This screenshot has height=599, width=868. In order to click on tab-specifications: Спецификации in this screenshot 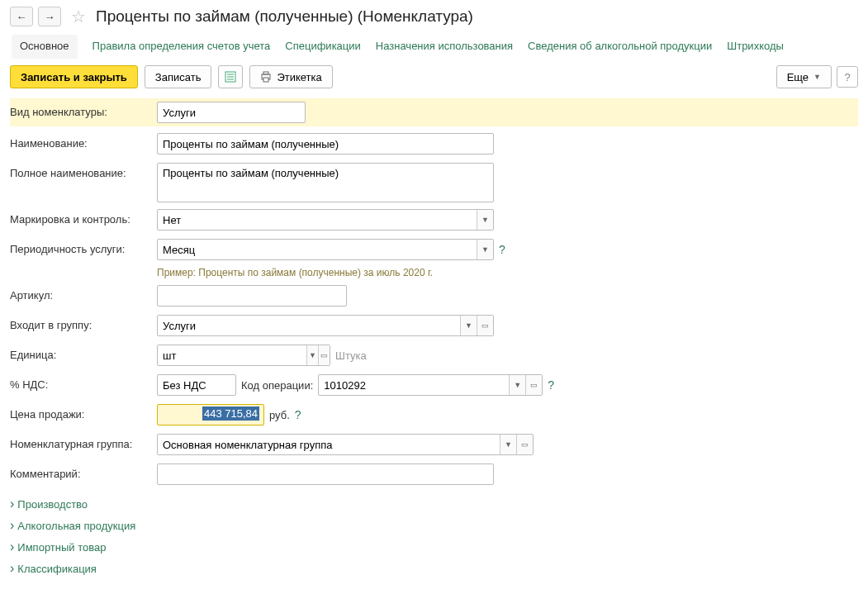, I will do `click(323, 46)`.